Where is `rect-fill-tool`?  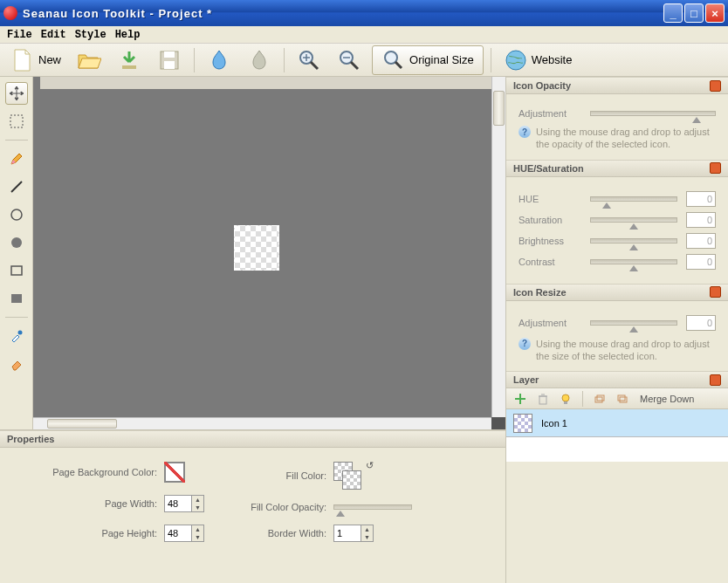 rect-fill-tool is located at coordinates (17, 298).